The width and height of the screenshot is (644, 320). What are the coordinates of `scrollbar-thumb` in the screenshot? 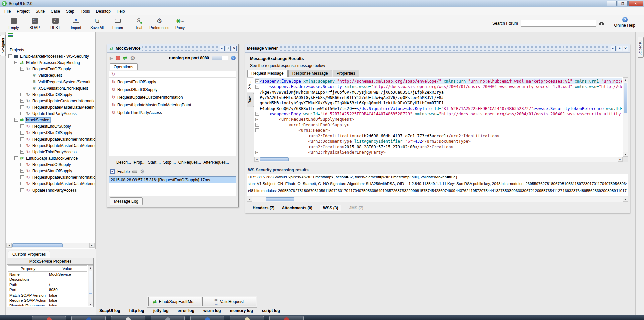 It's located at (274, 159).